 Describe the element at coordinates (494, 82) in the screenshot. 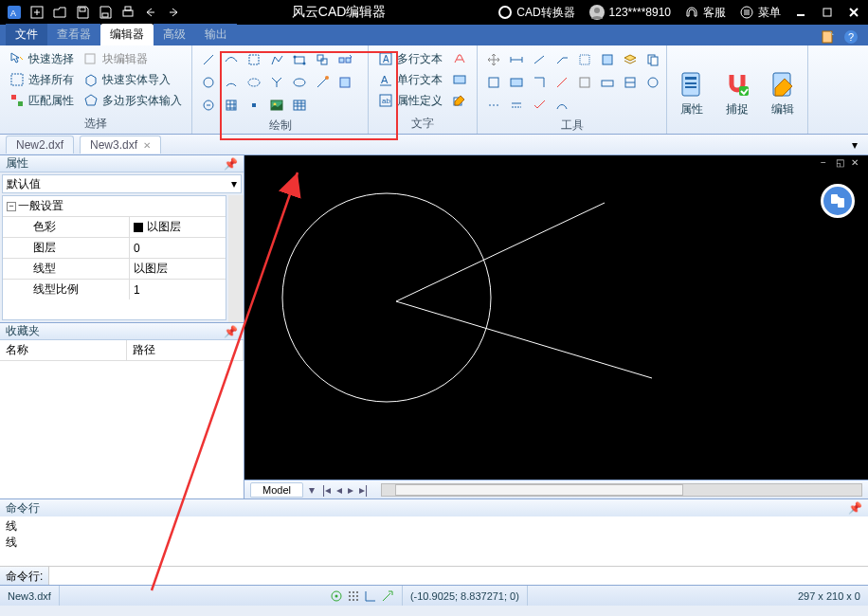

I see `tool-a` at that location.